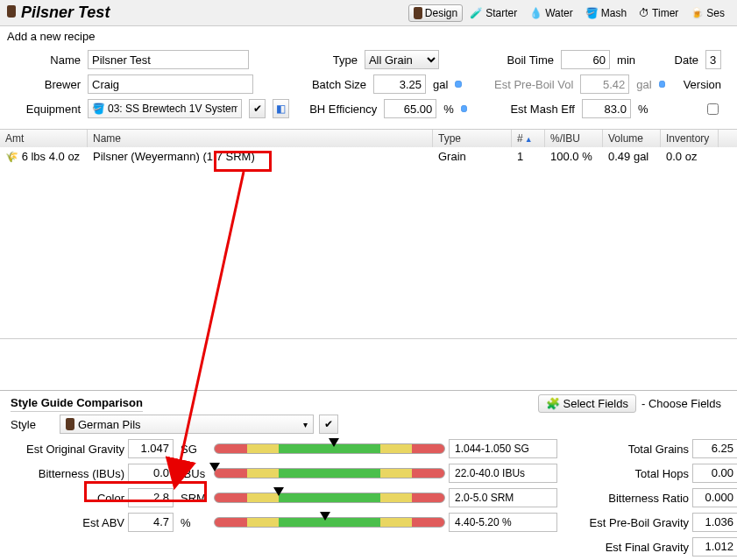 Image resolution: width=737 pixels, height=560 pixels. Describe the element at coordinates (228, 156) in the screenshot. I see `cell-srm: (1.7 SRM)` at that location.